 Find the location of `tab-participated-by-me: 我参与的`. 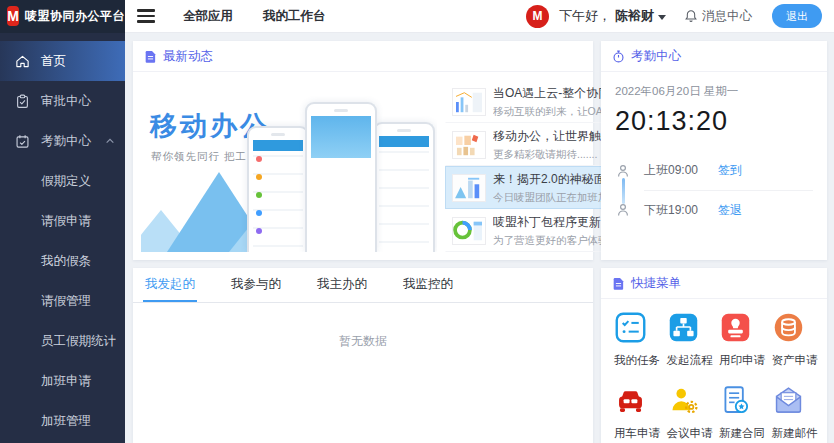

tab-participated-by-me: 我参与的 is located at coordinates (256, 285).